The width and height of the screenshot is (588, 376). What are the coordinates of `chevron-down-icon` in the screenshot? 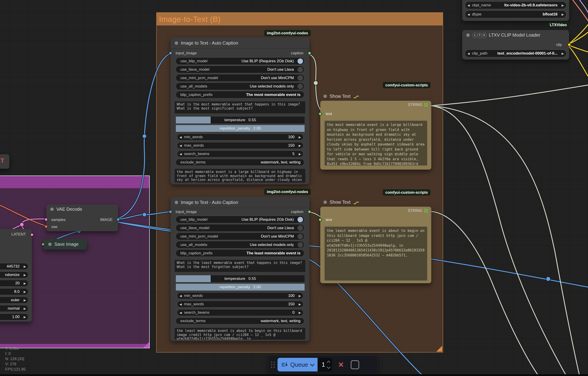 It's located at (312, 364).